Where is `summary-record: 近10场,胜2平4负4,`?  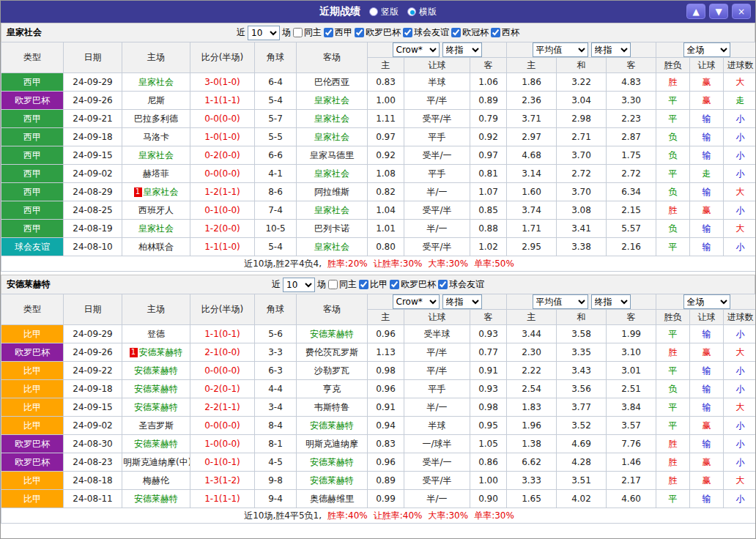 summary-record: 近10场,胜2平4负4, is located at coordinates (283, 264).